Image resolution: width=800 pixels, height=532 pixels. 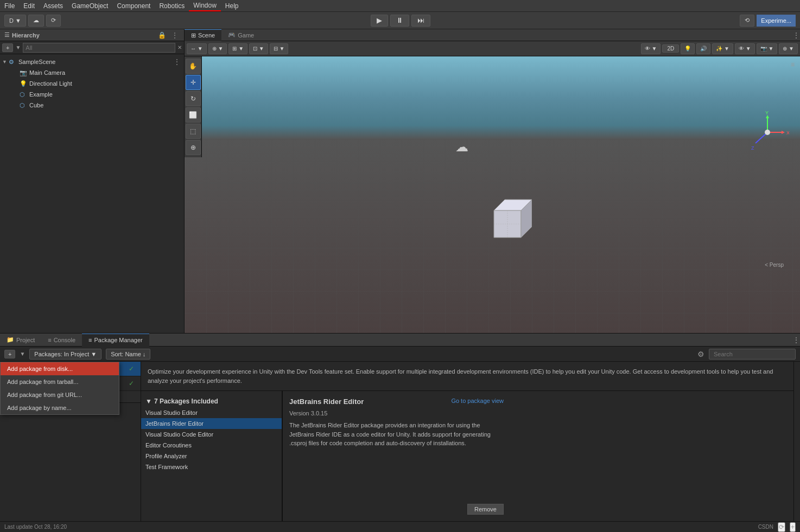 I want to click on menu-assets: Assets, so click(x=53, y=6).